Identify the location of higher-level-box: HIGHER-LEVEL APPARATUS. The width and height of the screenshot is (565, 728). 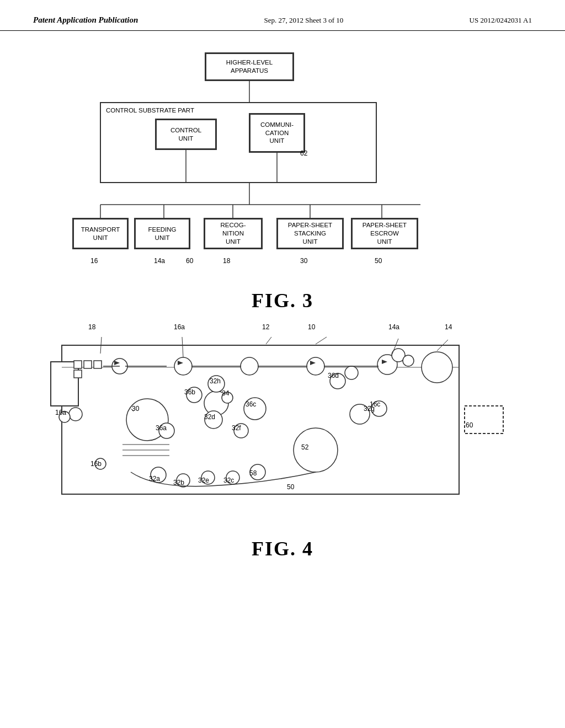
(249, 67).